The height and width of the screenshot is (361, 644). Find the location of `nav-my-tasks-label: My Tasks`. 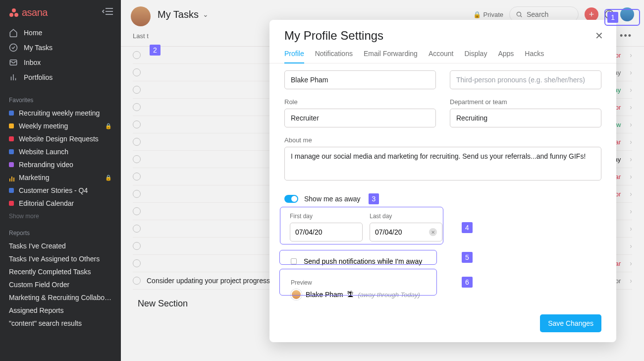

nav-my-tasks-label: My Tasks is located at coordinates (38, 48).